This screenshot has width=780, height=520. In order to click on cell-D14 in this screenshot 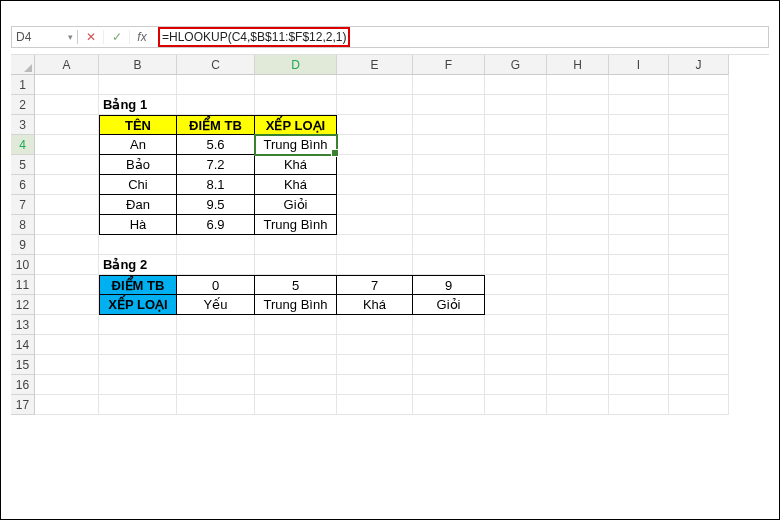, I will do `click(296, 345)`.